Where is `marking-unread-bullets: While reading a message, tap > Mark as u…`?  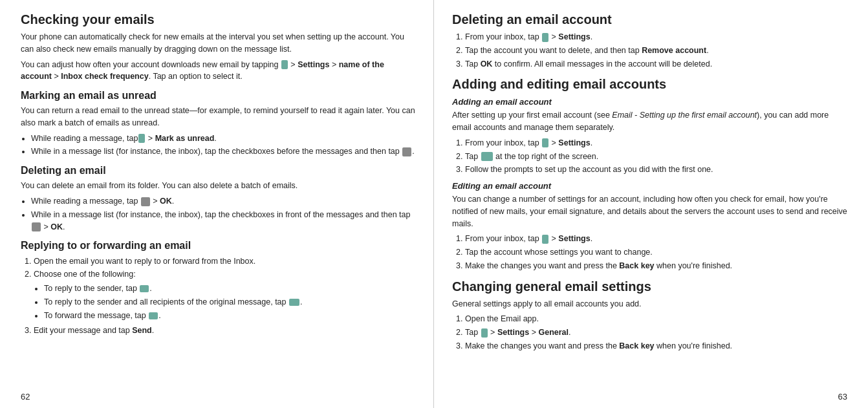 marking-unread-bullets: While reading a message, tap > Mark as u… is located at coordinates (223, 145).